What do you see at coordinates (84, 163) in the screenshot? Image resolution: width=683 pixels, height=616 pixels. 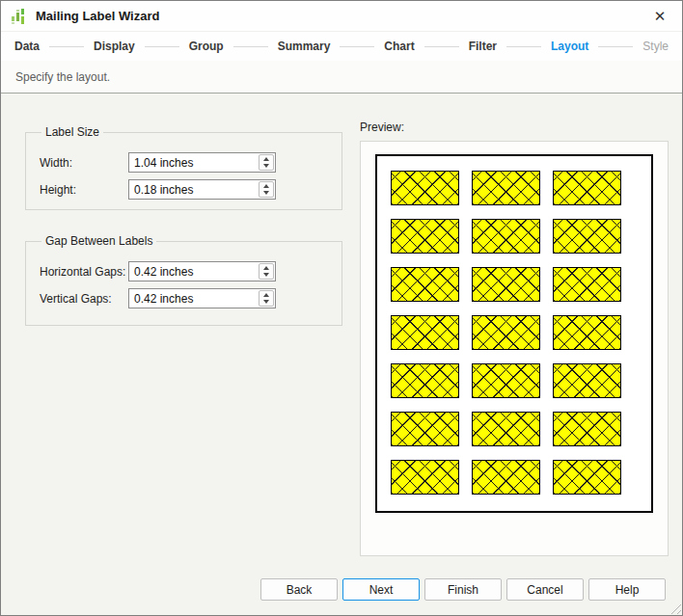 I see `width-label: Width:` at bounding box center [84, 163].